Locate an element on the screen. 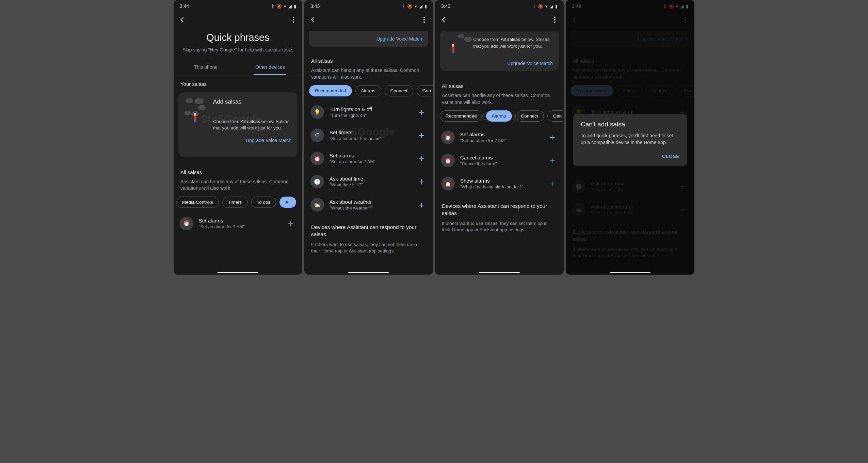 The width and height of the screenshot is (868, 463). page-subtitle: Skip saying "Hey Google" for help with s… is located at coordinates (238, 50).